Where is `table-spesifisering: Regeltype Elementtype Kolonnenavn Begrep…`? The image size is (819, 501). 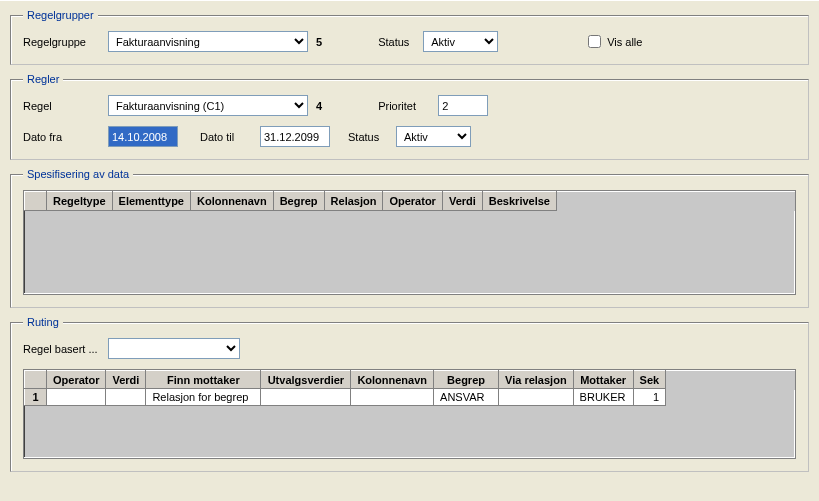 table-spesifisering: Regeltype Elementtype Kolonnenavn Begrep… is located at coordinates (290, 201).